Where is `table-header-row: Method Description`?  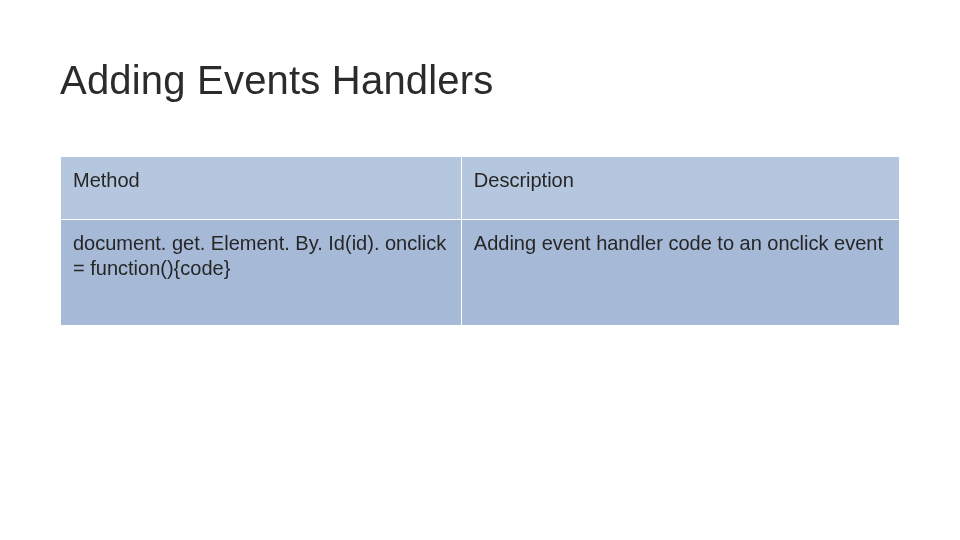
table-header-row: Method Description is located at coordinates (480, 188).